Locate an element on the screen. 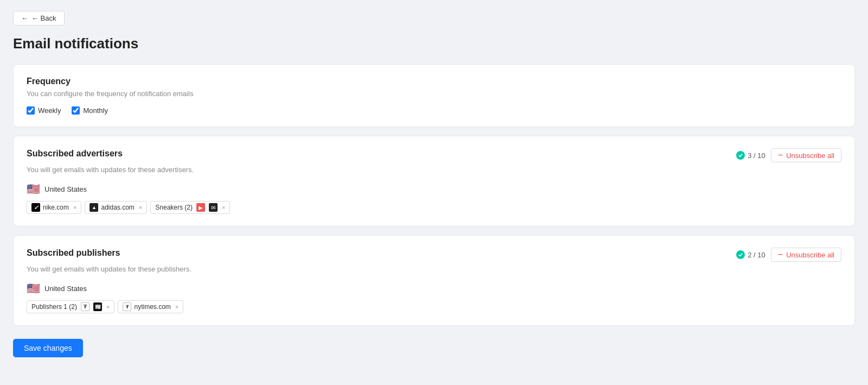 This screenshot has width=868, height=385. advertisers-actions: 3 / 10 − Unsubscribe all is located at coordinates (789, 155).